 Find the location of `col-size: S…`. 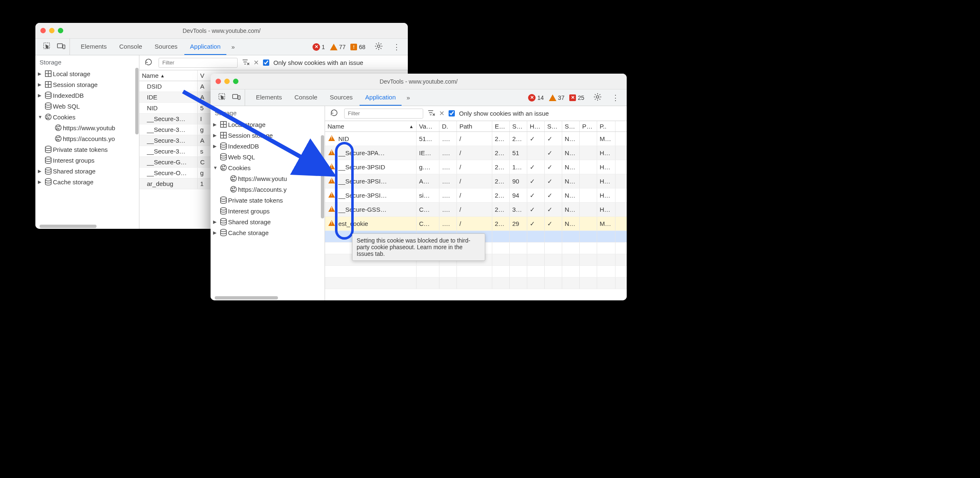

col-size: S… is located at coordinates (519, 126).